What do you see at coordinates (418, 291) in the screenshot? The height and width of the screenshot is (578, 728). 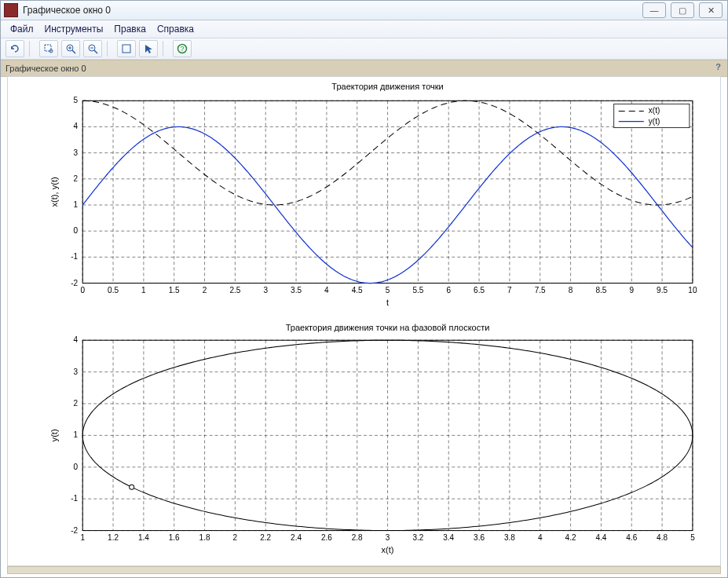 I see `svg-text: 5.5` at bounding box center [418, 291].